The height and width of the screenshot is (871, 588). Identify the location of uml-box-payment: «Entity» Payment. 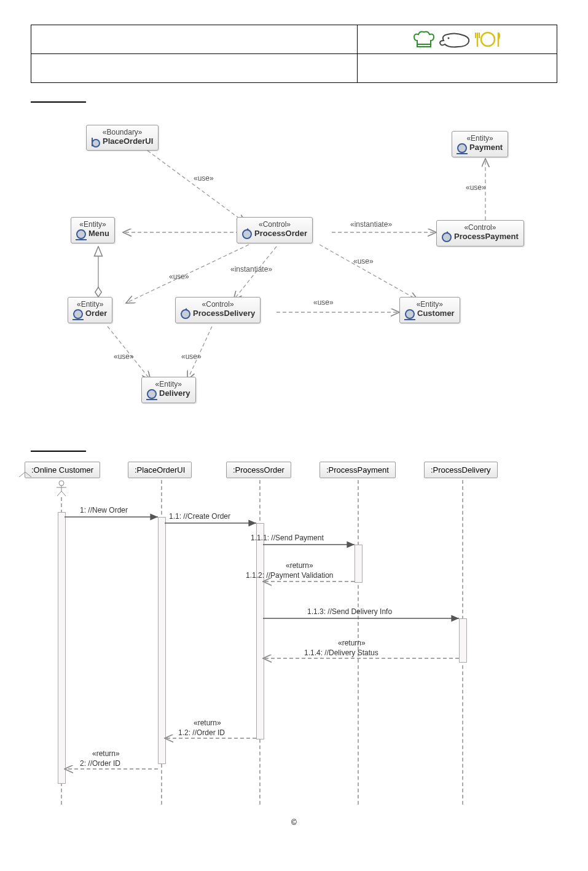
(480, 144).